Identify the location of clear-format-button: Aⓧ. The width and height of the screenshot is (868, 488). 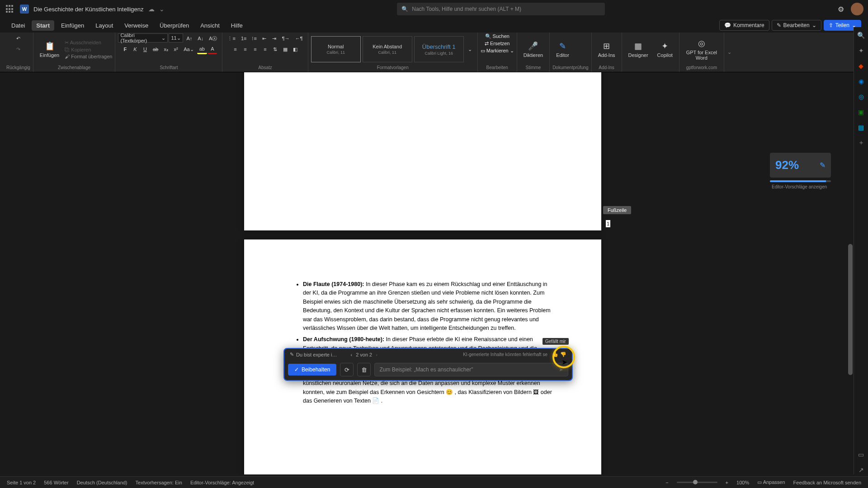
(213, 38).